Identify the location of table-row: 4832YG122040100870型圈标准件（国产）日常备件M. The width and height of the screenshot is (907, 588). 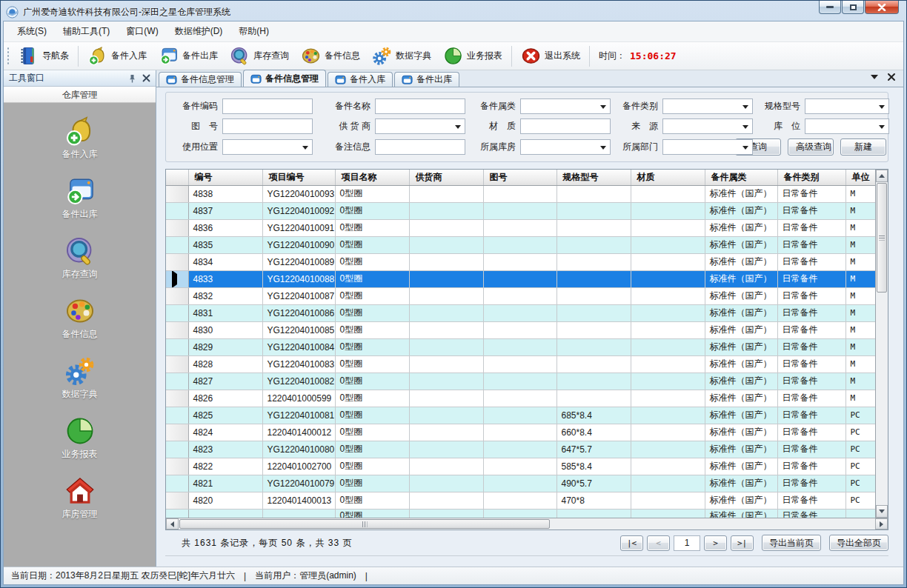
(520, 296).